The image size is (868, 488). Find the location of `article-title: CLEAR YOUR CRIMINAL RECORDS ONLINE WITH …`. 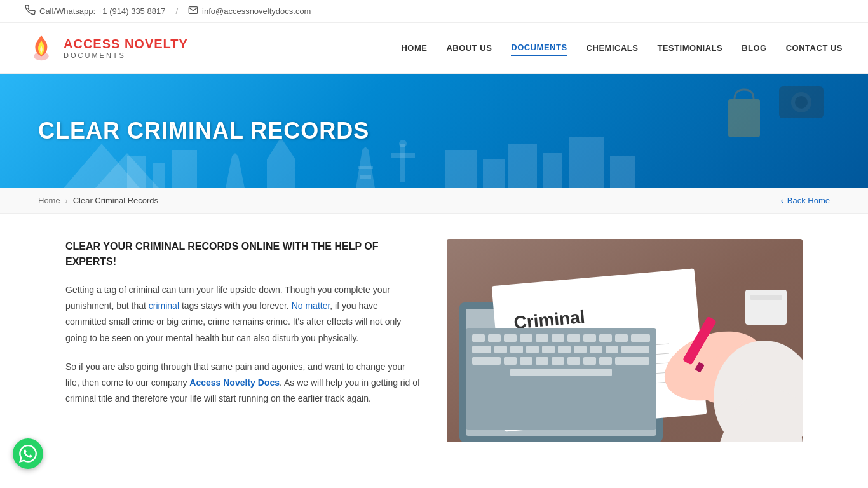

article-title: CLEAR YOUR CRIMINAL RECORDS ONLINE WITH … is located at coordinates (243, 254).